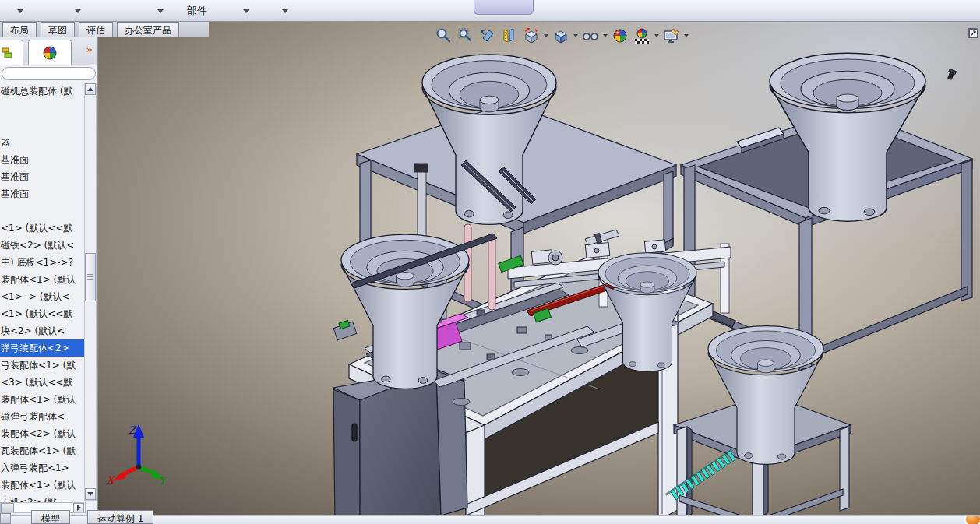 The width and height of the screenshot is (980, 524). I want to click on scroll-right-button, so click(79, 508).